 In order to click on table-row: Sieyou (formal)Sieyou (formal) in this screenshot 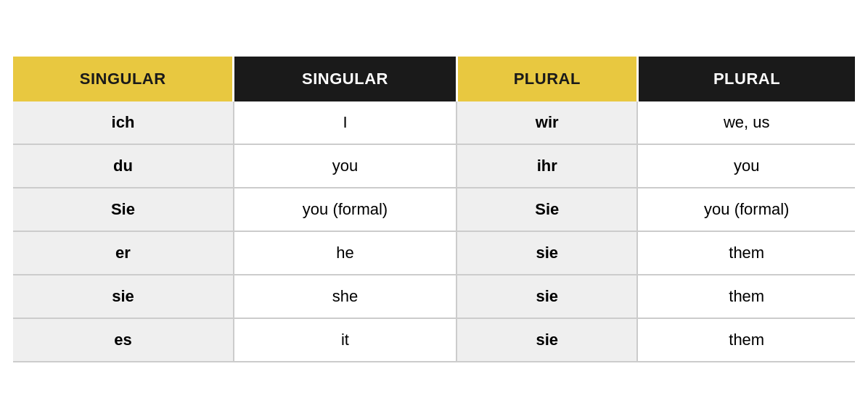, I will do `click(434, 210)`.